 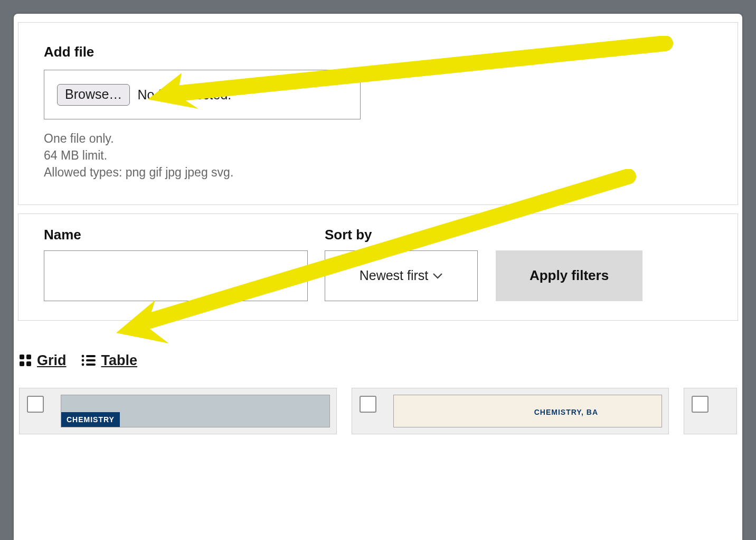 What do you see at coordinates (566, 412) in the screenshot?
I see `thumbnail-tag: CHEMISTRY, BA` at bounding box center [566, 412].